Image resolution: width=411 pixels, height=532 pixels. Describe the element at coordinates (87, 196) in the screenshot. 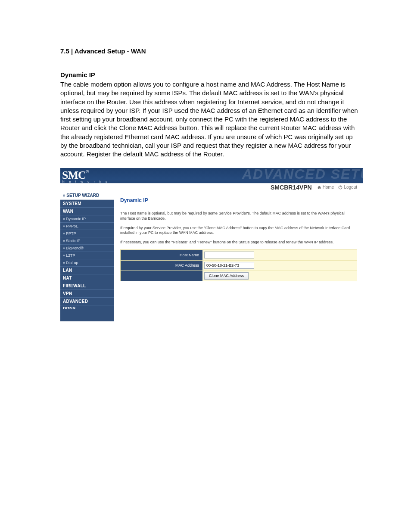

I see `sidebar-setup-wizard: » SETUP WIZARD` at that location.